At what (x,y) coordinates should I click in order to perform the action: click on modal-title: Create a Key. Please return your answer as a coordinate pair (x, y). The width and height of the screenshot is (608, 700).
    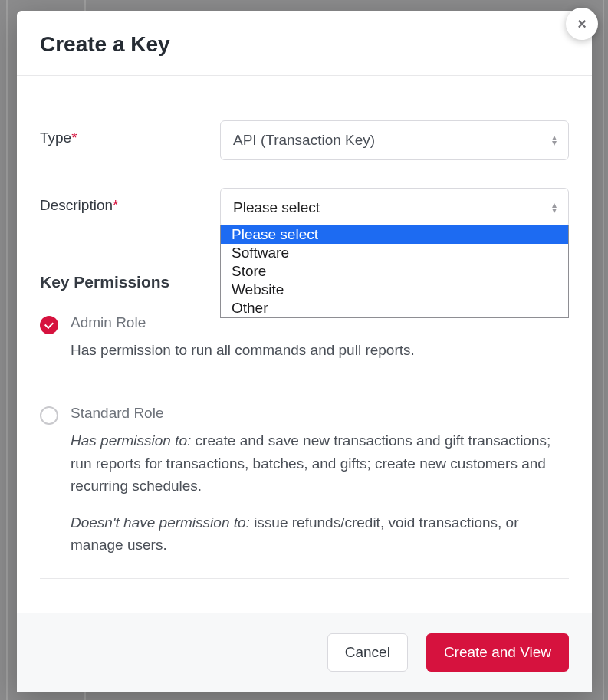
    Looking at the image, I should click on (304, 44).